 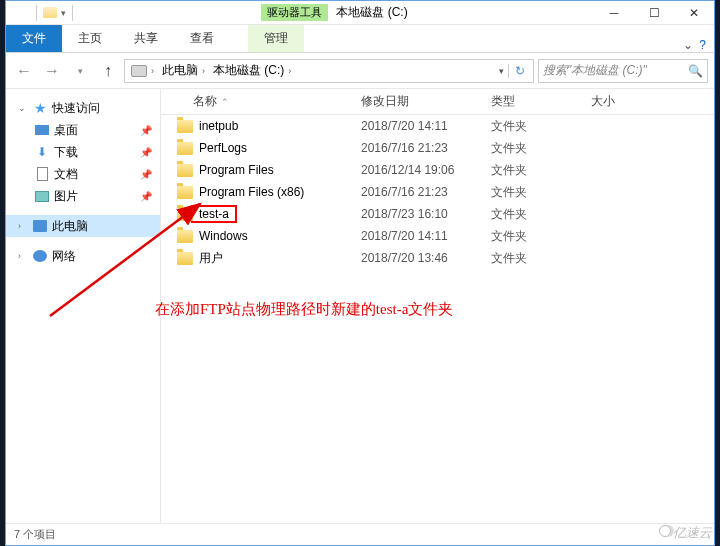 I want to click on nav-quick-access: ⌄★快速访问, so click(x=83, y=108).